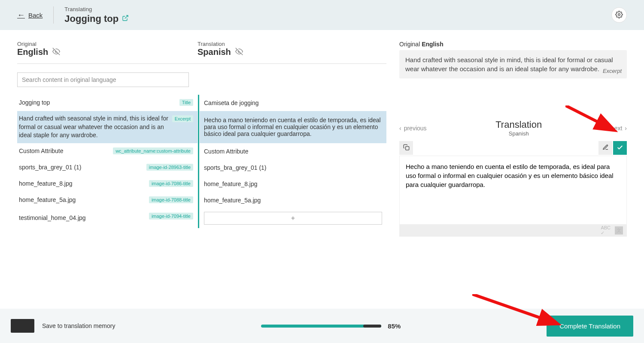 The image size is (644, 343). I want to click on content-row: sports_bra_grey_01 (1)image-id-28963-tit…, so click(202, 168).